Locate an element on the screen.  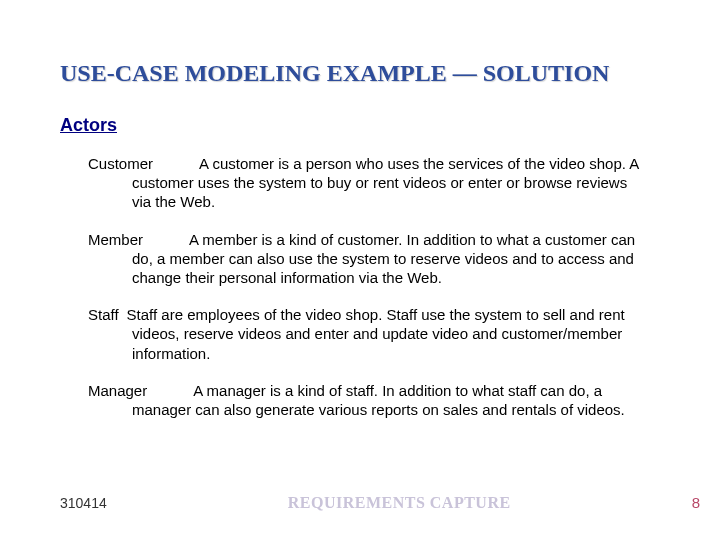
footer-course-code: 310414 is located at coordinates (84, 503).